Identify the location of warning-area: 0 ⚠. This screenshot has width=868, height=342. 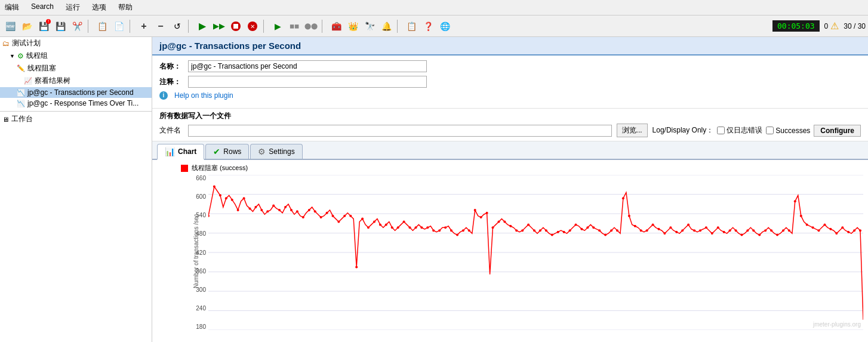
(832, 26).